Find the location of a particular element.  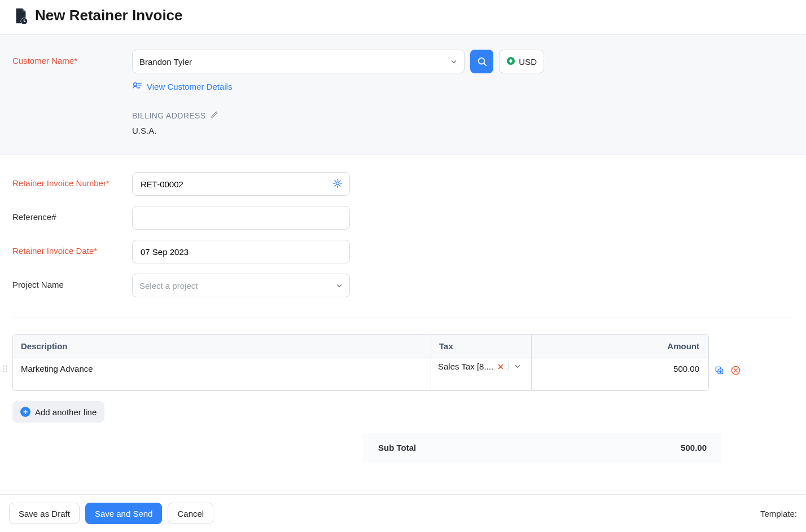

retainer-number-settings-button is located at coordinates (338, 184).